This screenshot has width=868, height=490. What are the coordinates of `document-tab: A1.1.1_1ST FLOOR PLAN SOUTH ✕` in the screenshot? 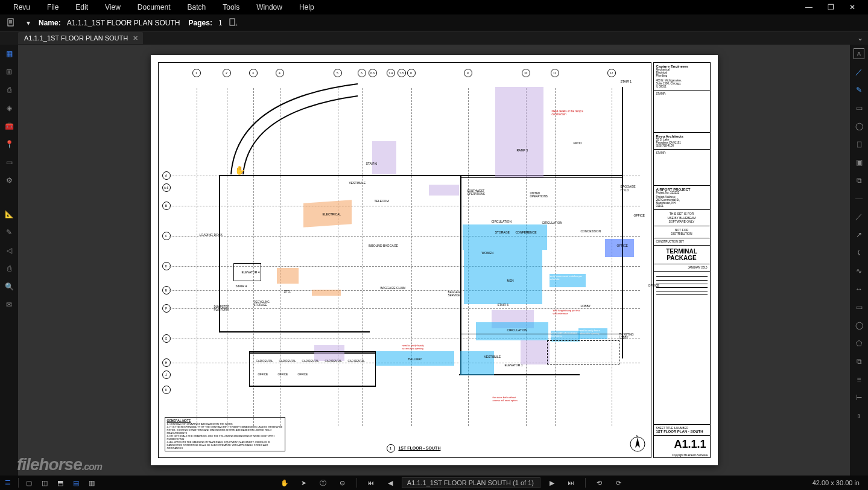 It's located at (81, 38).